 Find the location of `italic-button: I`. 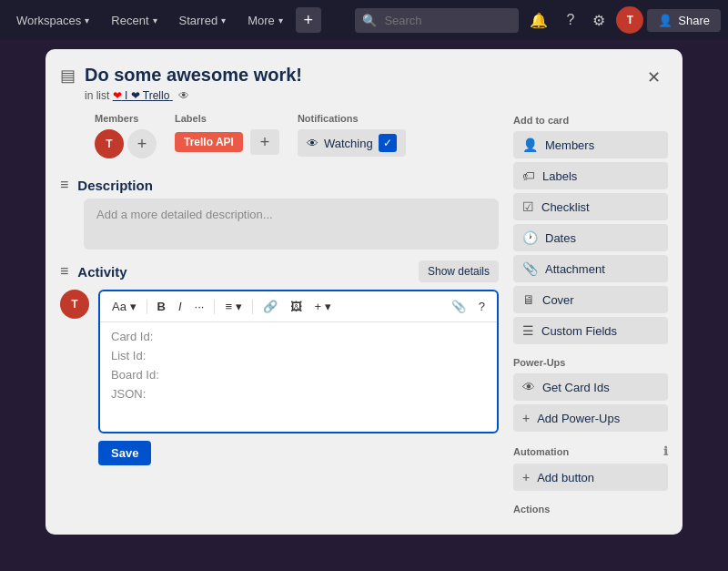

italic-button: I is located at coordinates (180, 306).